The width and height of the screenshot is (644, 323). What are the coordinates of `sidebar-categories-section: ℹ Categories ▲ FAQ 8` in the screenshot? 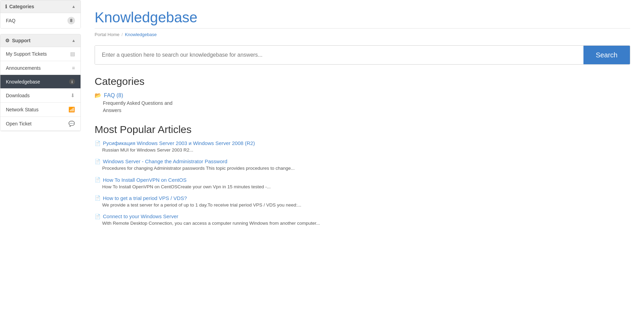 It's located at (41, 14).